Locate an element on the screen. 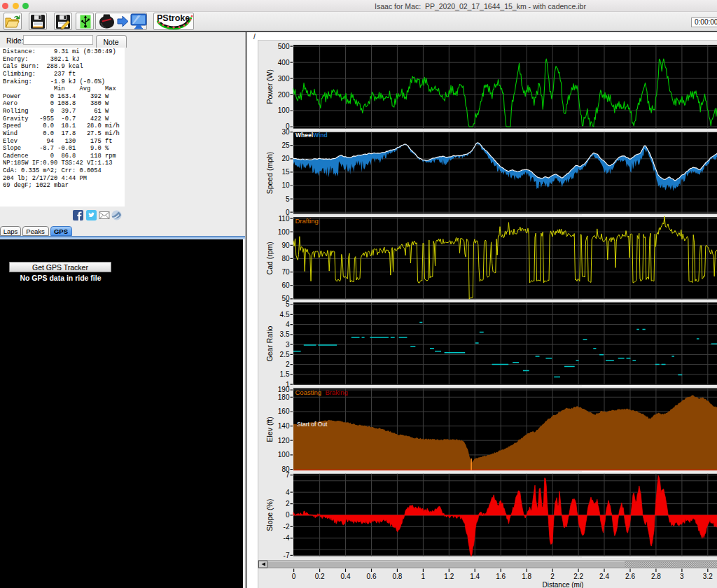 The height and width of the screenshot is (588, 717). svg-text: 200 is located at coordinates (284, 95).